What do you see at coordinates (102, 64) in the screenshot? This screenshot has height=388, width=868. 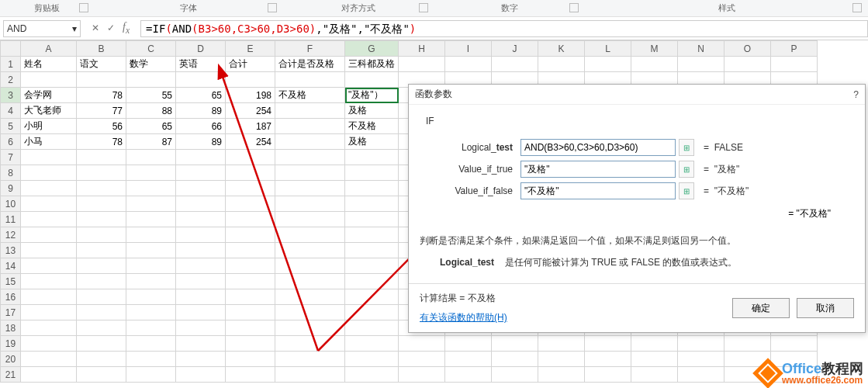 I see `cell: 语文` at bounding box center [102, 64].